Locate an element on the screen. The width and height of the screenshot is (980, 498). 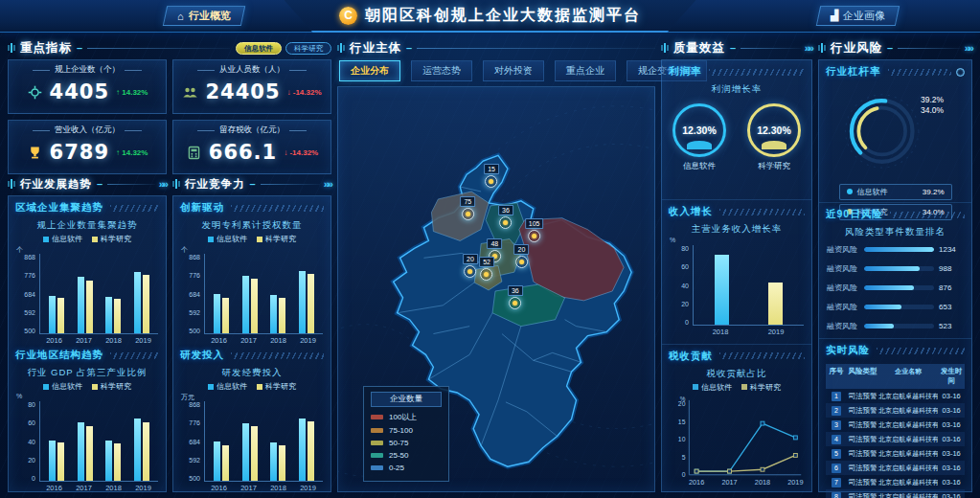
indicator-toggle-inactive: 科学研究 is located at coordinates (308, 48).